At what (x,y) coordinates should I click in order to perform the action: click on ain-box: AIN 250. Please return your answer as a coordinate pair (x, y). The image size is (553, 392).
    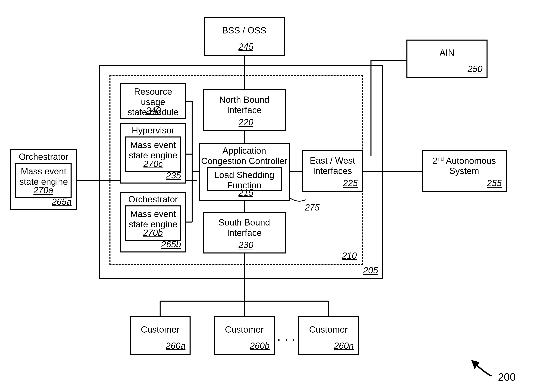
    Looking at the image, I should click on (447, 59).